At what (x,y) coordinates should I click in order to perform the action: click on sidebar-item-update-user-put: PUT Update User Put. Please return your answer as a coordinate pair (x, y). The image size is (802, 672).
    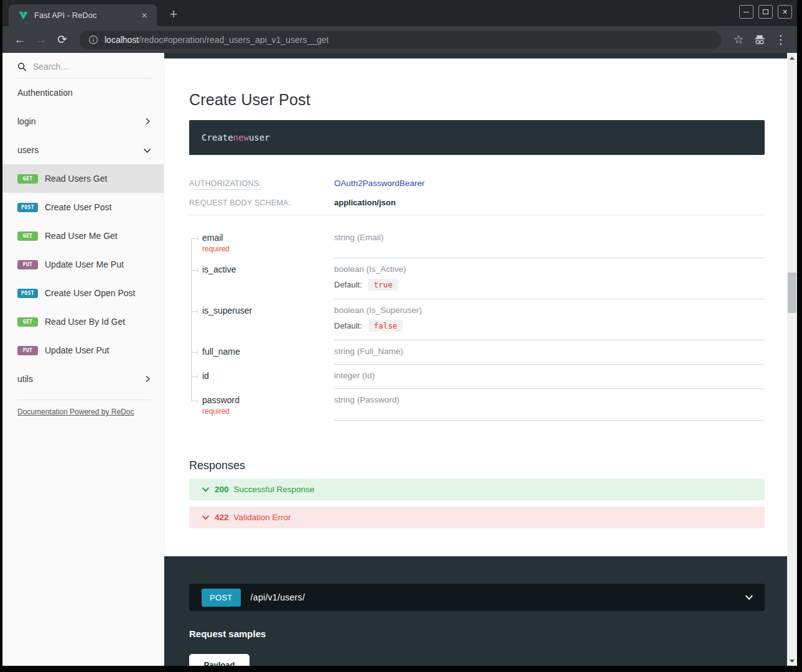
    Looking at the image, I should click on (83, 350).